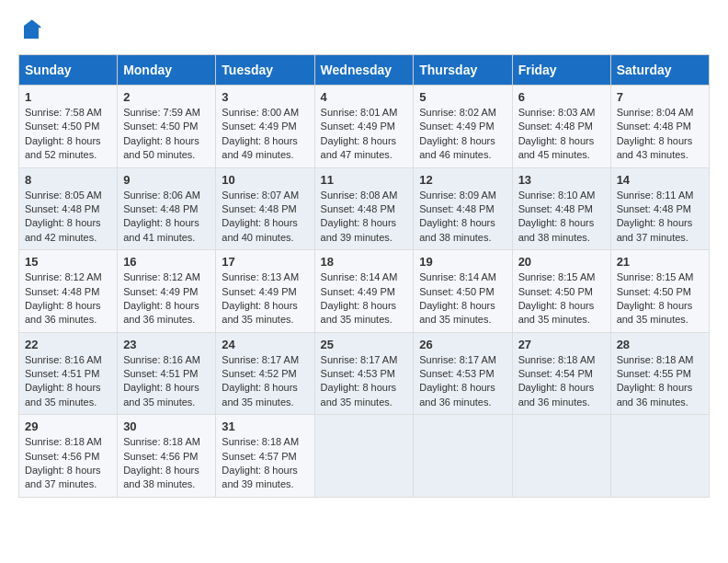  Describe the element at coordinates (660, 261) in the screenshot. I see `day-number: 21` at that location.